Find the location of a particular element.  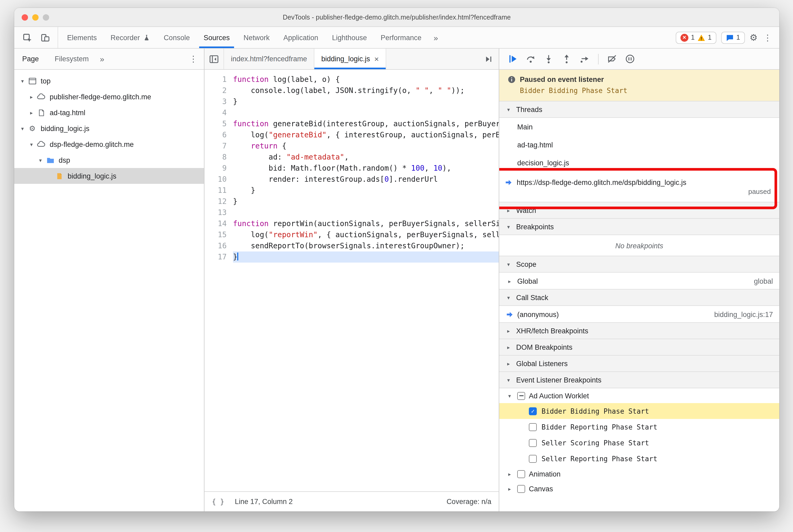

tree-item-publisher-fledge-demo-glitch-me: ▸publisher-fledge-demo.glitch.me is located at coordinates (109, 97).